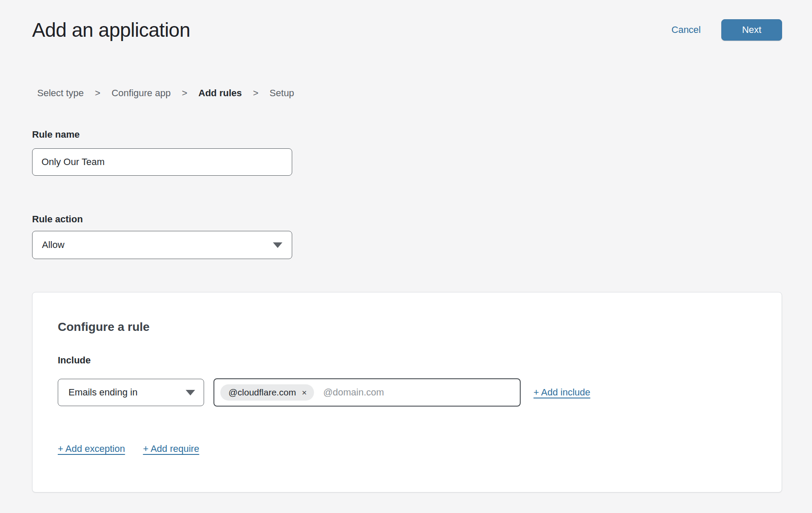  What do you see at coordinates (407, 449) in the screenshot?
I see `rule-extra-links: + Add exception + Add require` at bounding box center [407, 449].